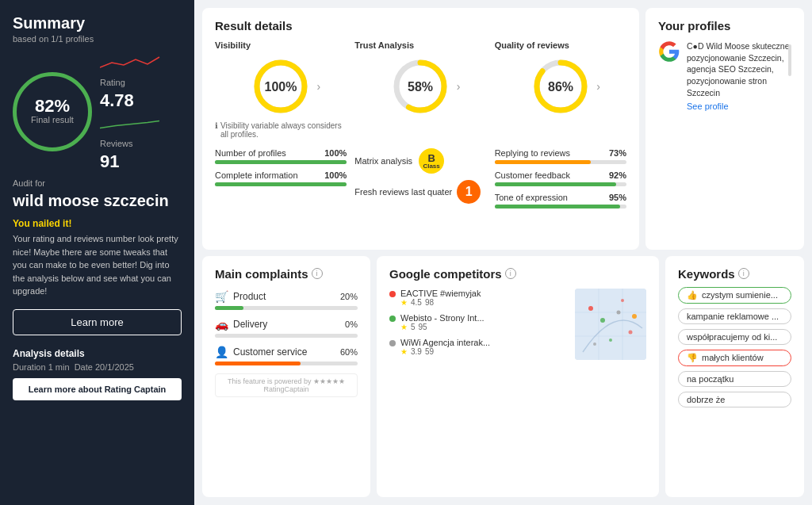 The width and height of the screenshot is (812, 505). What do you see at coordinates (393, 294) in the screenshot?
I see `competitor-1-dot` at bounding box center [393, 294].